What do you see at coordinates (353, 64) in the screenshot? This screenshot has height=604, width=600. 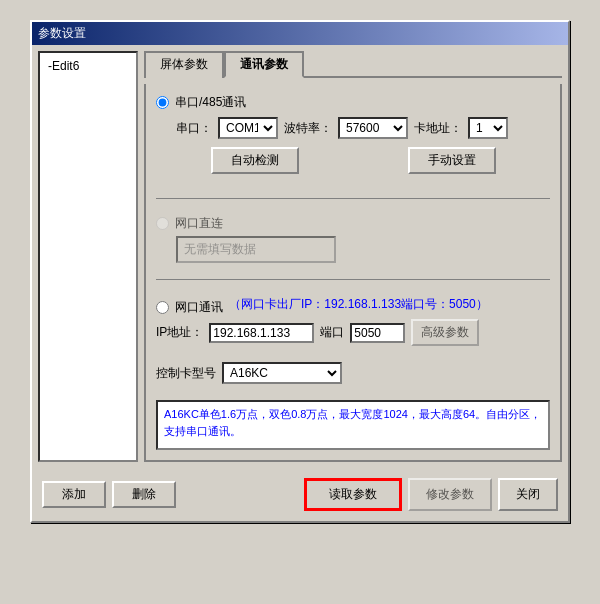 I see `tab-bar: 屏体参数 通讯参数` at bounding box center [353, 64].